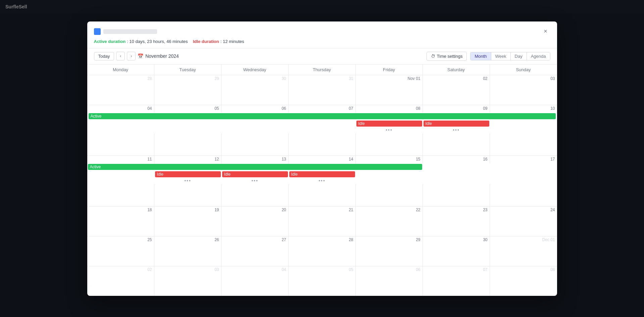 This screenshot has width=644, height=317. Describe the element at coordinates (255, 195) in the screenshot. I see `day-body-13nov` at that location.